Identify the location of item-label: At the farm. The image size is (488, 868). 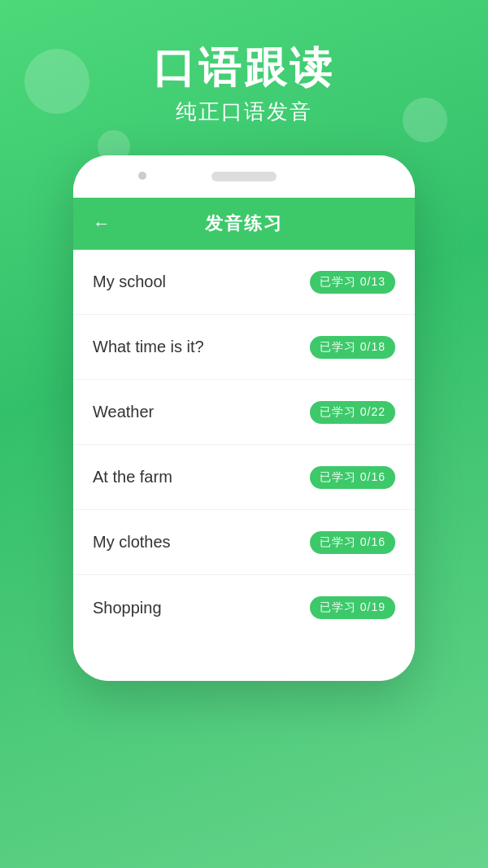
(133, 477).